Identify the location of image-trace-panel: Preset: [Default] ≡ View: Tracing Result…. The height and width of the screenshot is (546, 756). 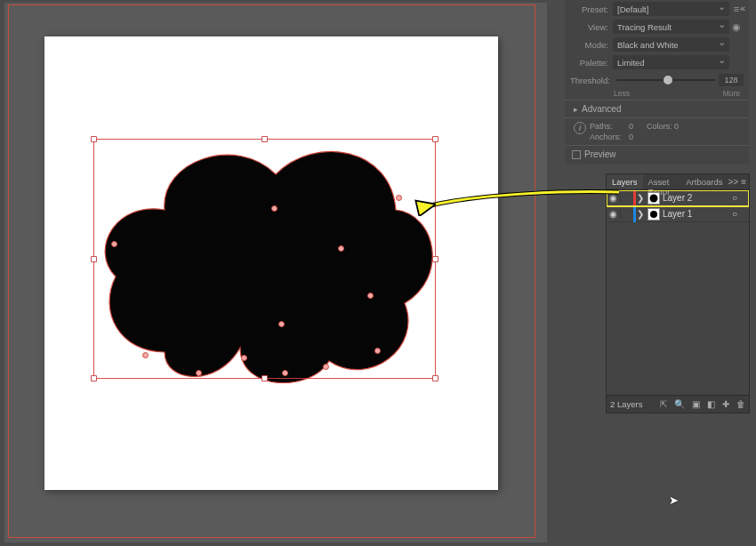
(656, 82).